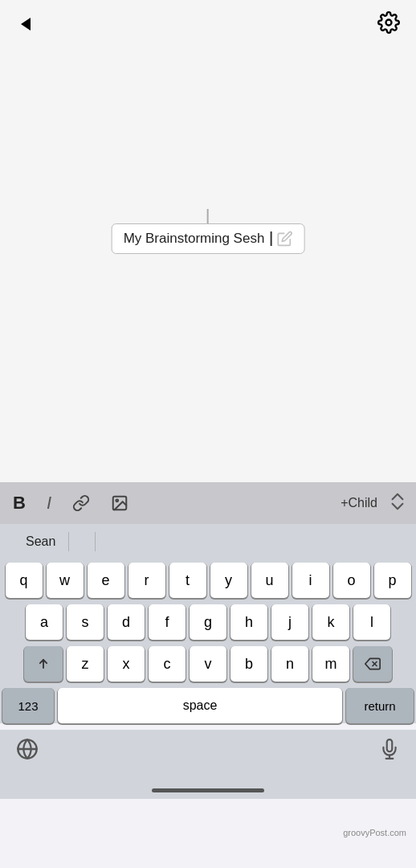  I want to click on settings-button, so click(389, 24).